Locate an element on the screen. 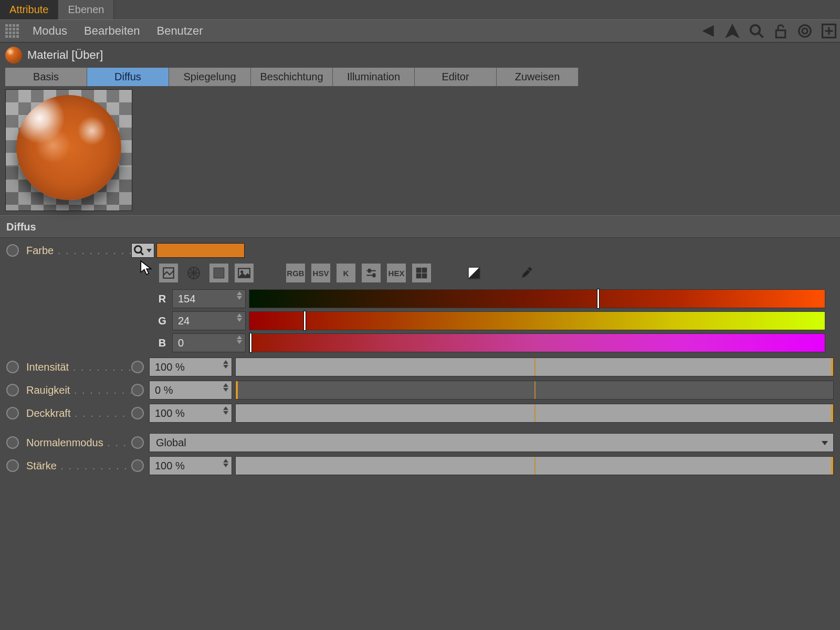  label-b: B is located at coordinates (162, 343).